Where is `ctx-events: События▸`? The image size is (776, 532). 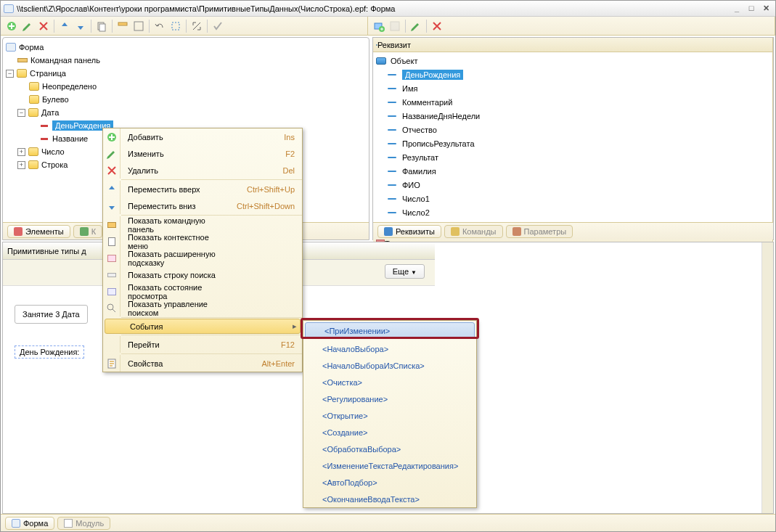 ctx-events: События▸ is located at coordinates (203, 327).